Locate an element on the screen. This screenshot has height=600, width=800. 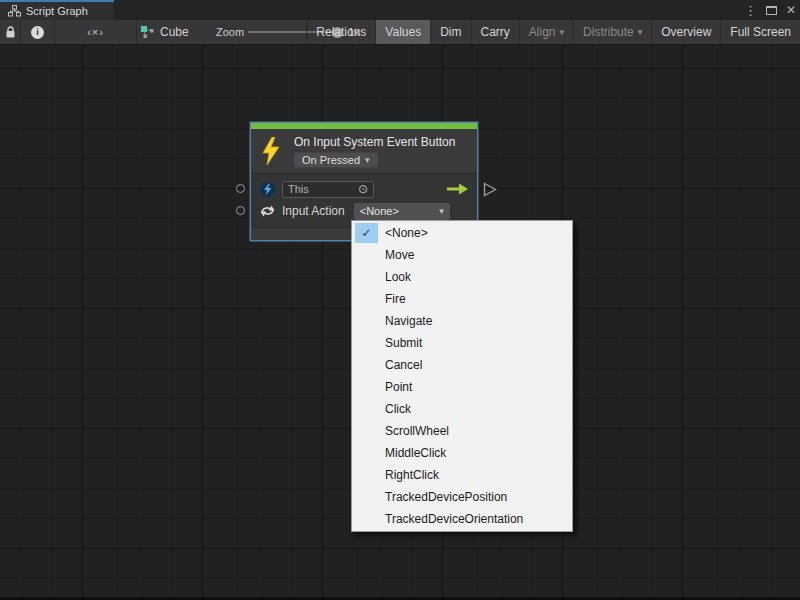
event-type-dropdown: On Pressed ▾ is located at coordinates (336, 160).